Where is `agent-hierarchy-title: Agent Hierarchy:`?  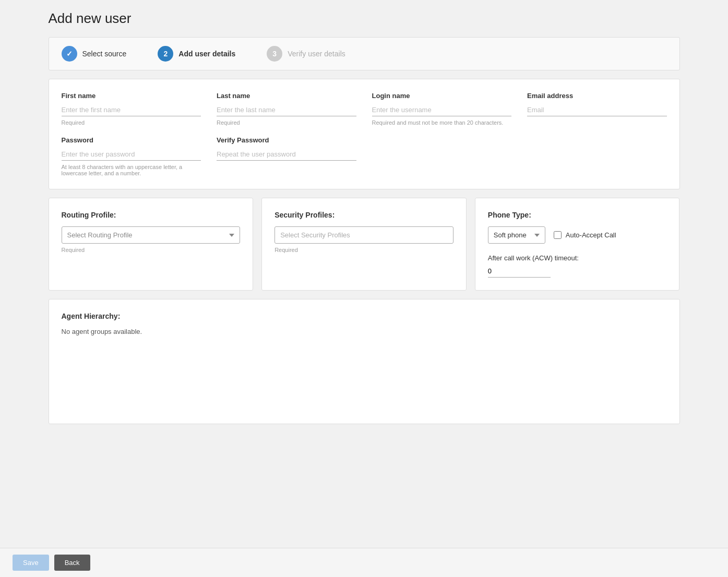 agent-hierarchy-title: Agent Hierarchy: is located at coordinates (364, 316).